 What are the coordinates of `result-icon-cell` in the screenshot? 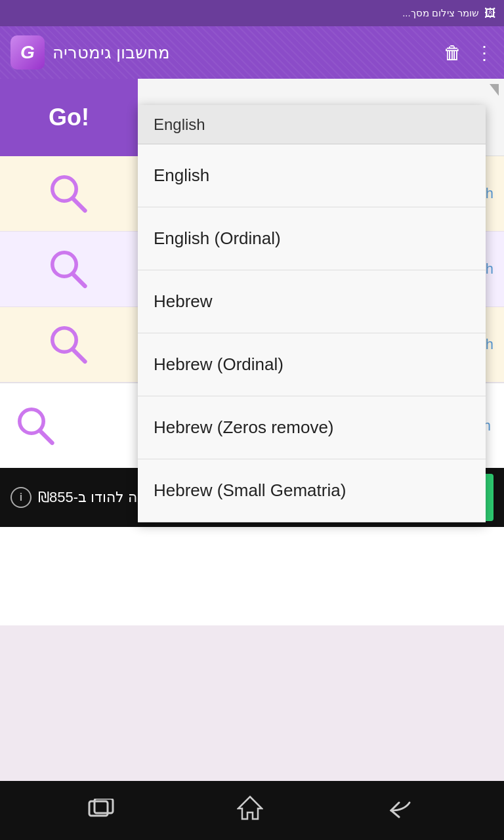 It's located at (43, 426).